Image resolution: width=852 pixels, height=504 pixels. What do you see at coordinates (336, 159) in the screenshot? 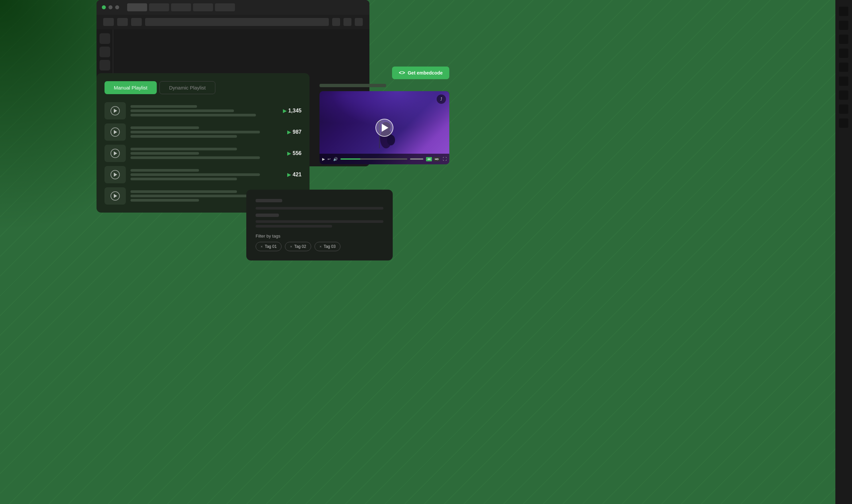
I see `volume-control-button: 🔊` at bounding box center [336, 159].